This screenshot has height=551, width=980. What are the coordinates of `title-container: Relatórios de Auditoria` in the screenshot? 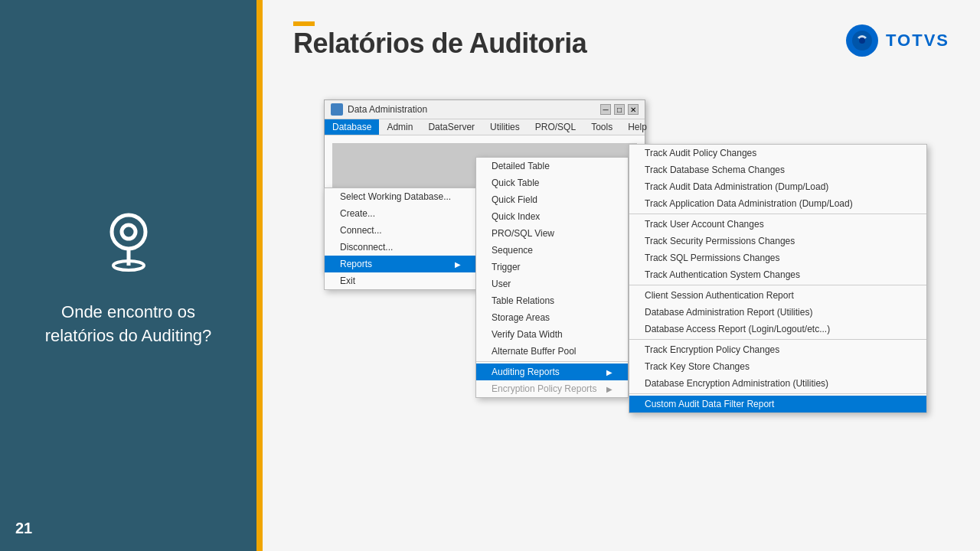 It's located at (439, 41).